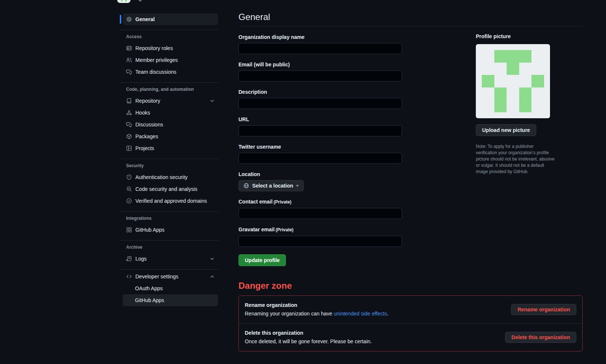 Image resolution: width=606 pixels, height=364 pixels. Describe the element at coordinates (171, 230) in the screenshot. I see `sidebar-item-github-apps: GitHub Apps` at that location.